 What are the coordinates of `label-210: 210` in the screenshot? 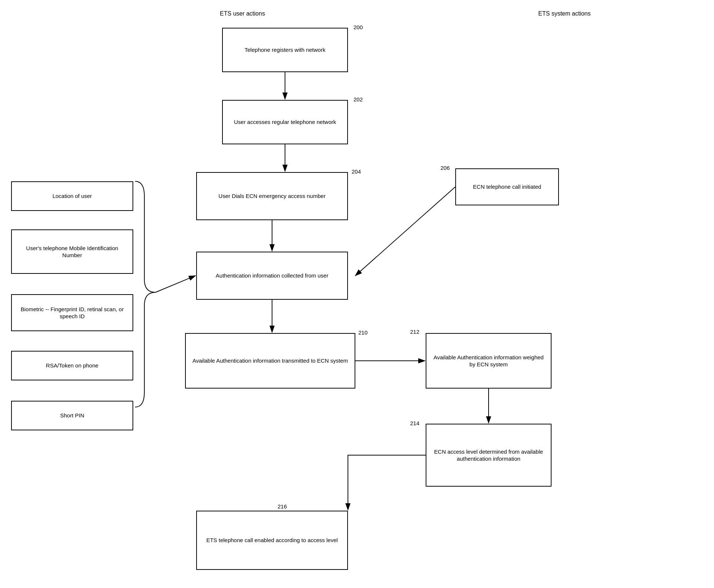 It's located at (363, 332).